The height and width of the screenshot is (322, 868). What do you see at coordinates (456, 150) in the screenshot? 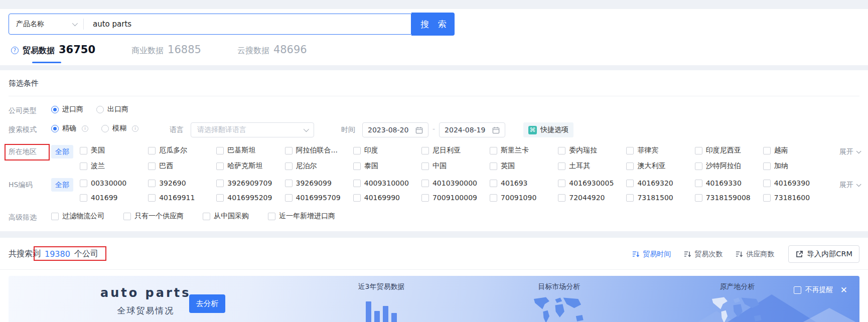
I see `region-checkbox: 尼日利亚` at bounding box center [456, 150].